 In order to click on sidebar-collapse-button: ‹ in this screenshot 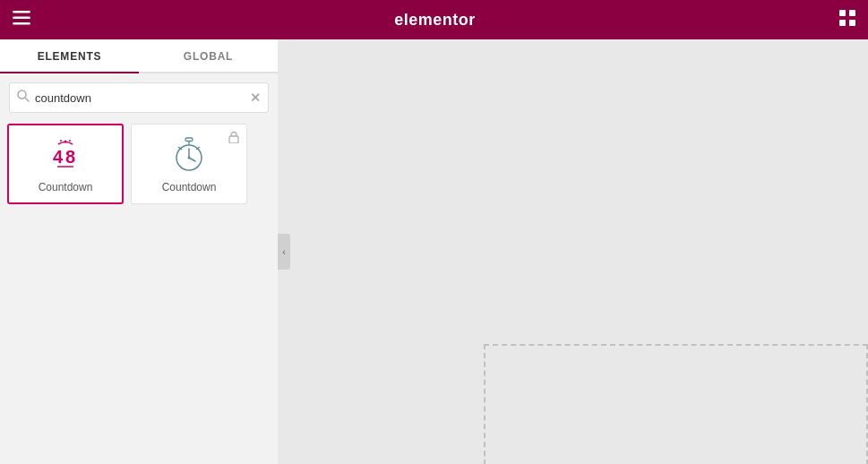, I will do `click(284, 252)`.